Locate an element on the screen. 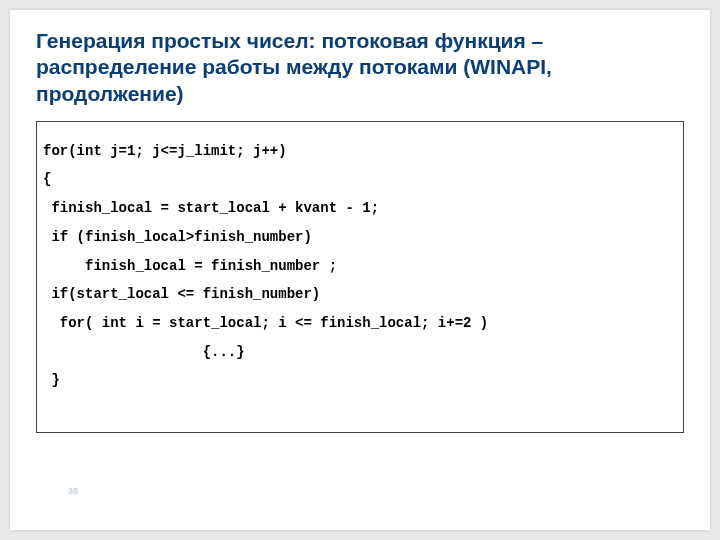 Image resolution: width=720 pixels, height=540 pixels. code-line: } is located at coordinates (360, 380).